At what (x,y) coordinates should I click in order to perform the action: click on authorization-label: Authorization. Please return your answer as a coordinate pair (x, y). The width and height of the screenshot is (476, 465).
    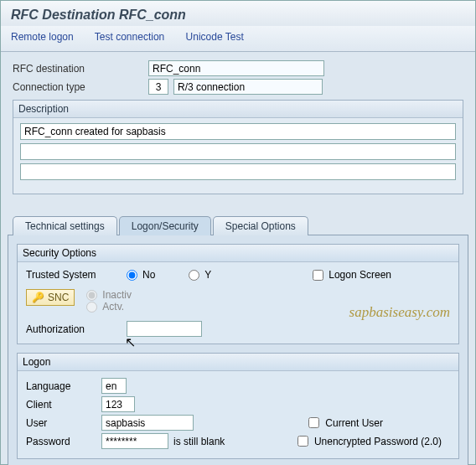
    Looking at the image, I should click on (76, 329).